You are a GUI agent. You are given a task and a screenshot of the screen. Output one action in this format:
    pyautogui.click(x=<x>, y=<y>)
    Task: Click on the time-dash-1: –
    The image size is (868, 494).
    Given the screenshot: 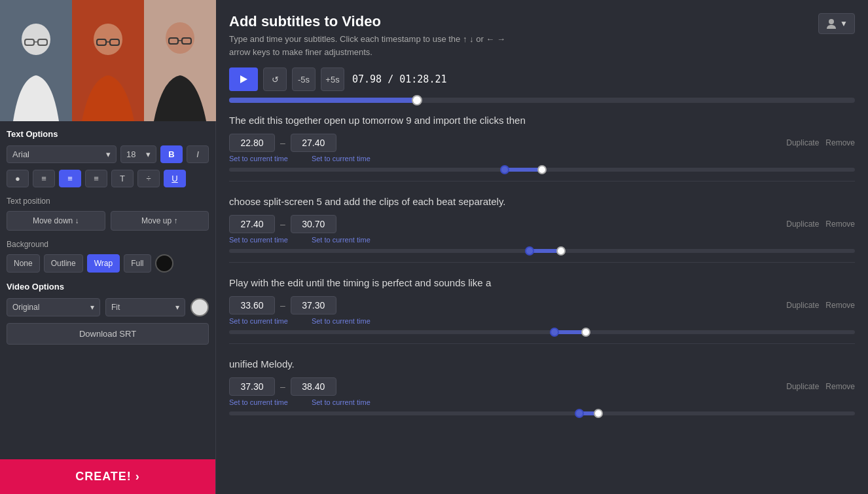 What is the action you would take?
    pyautogui.click(x=283, y=143)
    